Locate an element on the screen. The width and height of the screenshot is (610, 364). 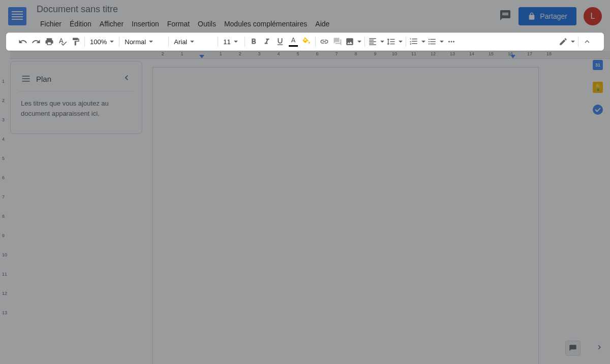
highlight-color-button is located at coordinates (307, 42).